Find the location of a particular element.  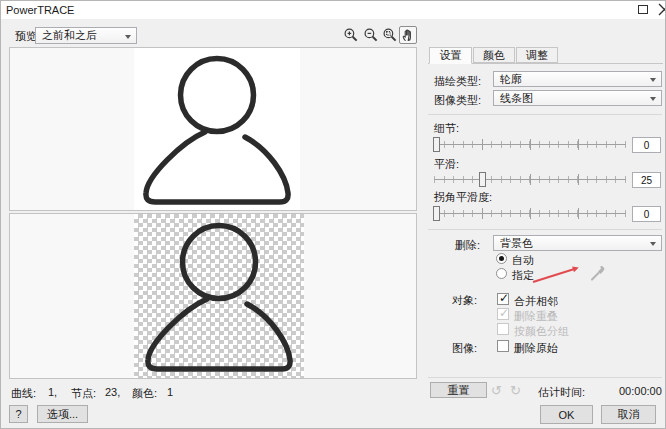

trace-type-label: 描绘类型: is located at coordinates (458, 82).